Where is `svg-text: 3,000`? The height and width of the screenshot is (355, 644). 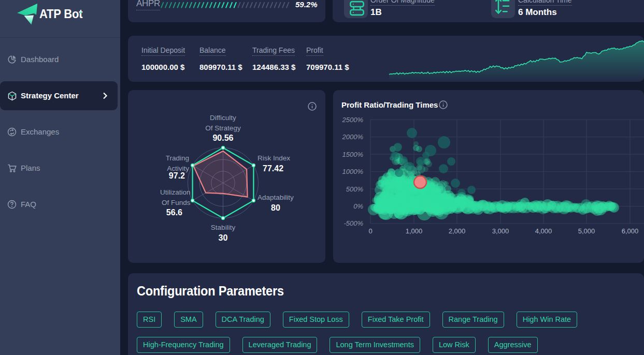 svg-text: 3,000 is located at coordinates (500, 231).